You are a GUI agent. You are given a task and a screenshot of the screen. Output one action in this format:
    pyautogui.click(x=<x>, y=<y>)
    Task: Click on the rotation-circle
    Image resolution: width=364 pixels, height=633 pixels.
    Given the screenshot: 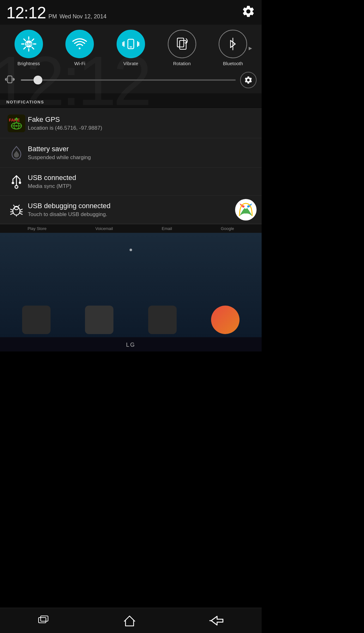 What is the action you would take?
    pyautogui.click(x=182, y=44)
    